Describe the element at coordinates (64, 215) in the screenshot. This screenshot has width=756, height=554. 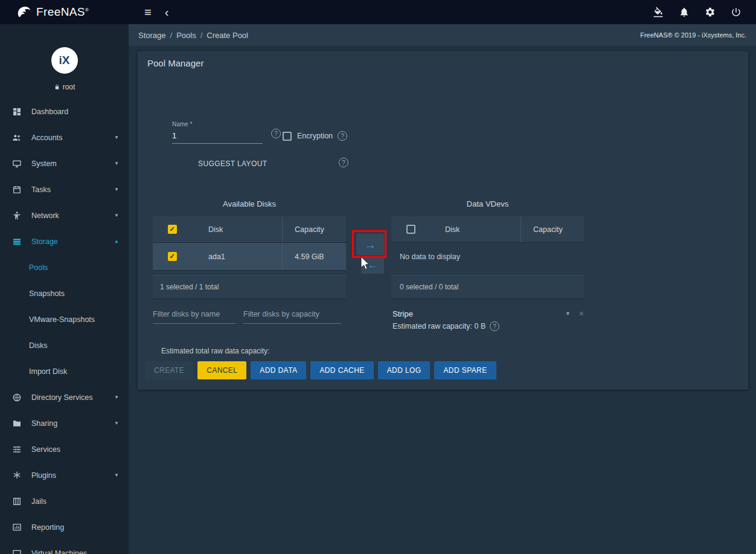
I see `sidebar-item-network: Network ▼` at that location.